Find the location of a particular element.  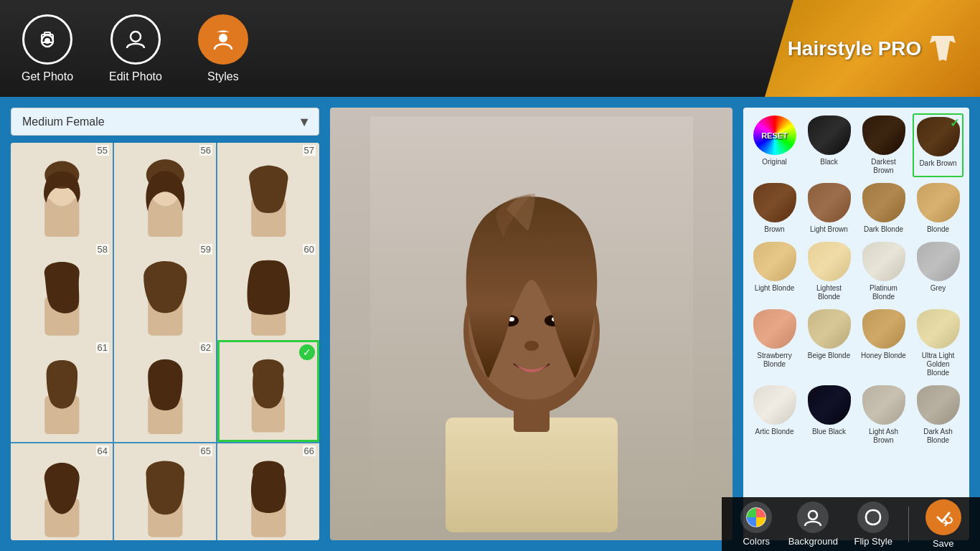

color-item-blonde: Blonde is located at coordinates (938, 208).